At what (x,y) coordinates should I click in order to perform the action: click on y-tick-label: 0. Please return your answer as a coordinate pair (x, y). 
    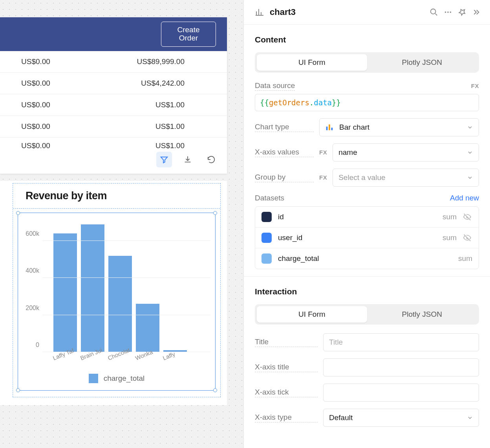
    Looking at the image, I should click on (29, 345).